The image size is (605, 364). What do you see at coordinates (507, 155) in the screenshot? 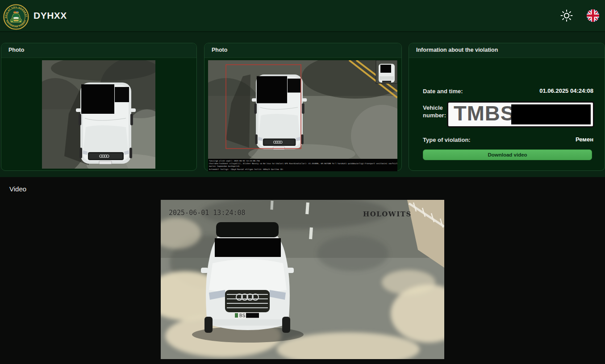
I see `download-video-button: Download video` at bounding box center [507, 155].